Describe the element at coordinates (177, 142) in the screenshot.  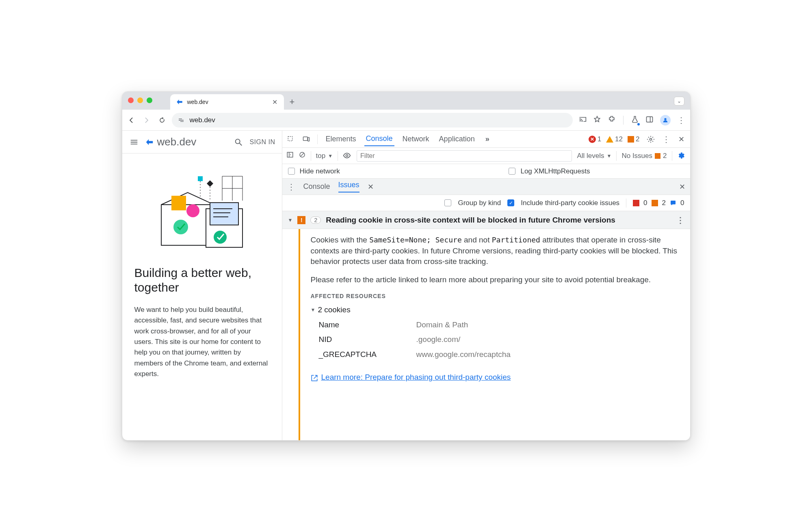
I see `brand-name: web.dev` at that location.